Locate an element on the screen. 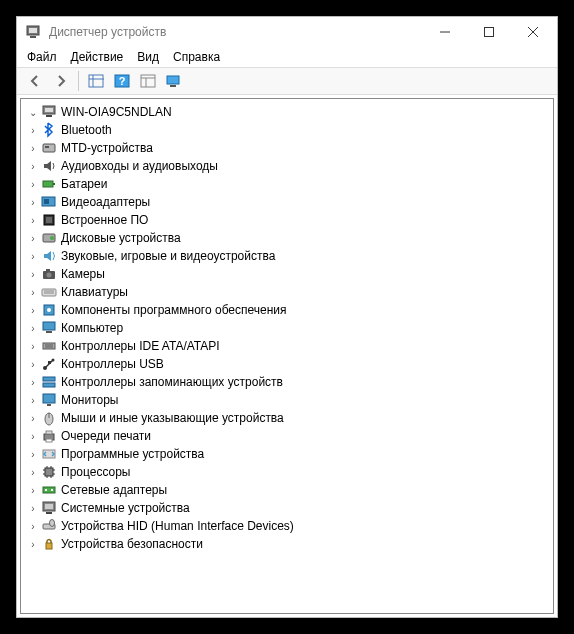 The height and width of the screenshot is (634, 574). device-category: ›Системные устройства is located at coordinates (287, 508).